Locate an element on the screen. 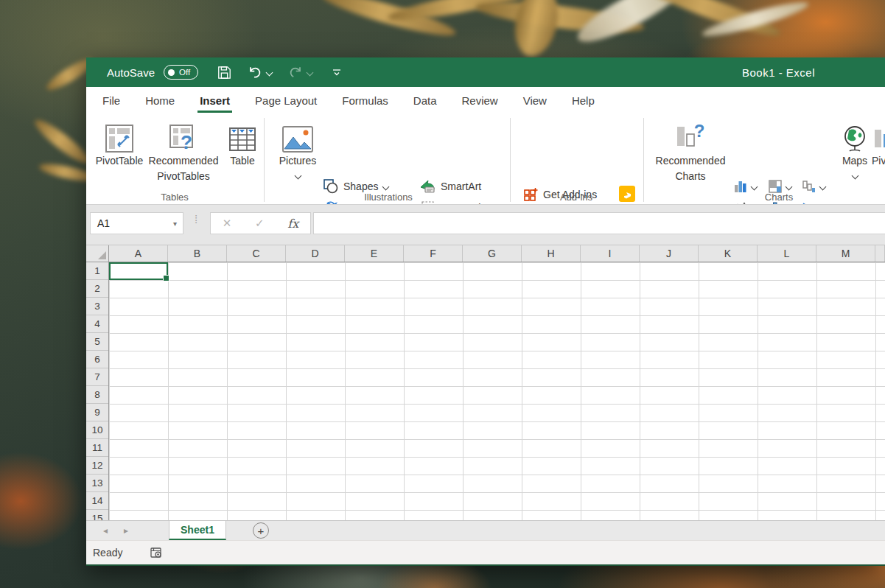 This screenshot has height=588, width=885. maps-globe-icon is located at coordinates (855, 139).